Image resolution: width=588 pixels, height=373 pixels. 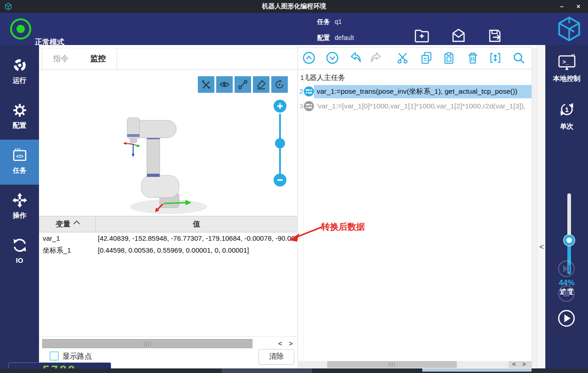 I want to click on program-line-selected: var_1:=pose_trans(pose_inv(坐标系_1), get_a…, so click(x=424, y=91).